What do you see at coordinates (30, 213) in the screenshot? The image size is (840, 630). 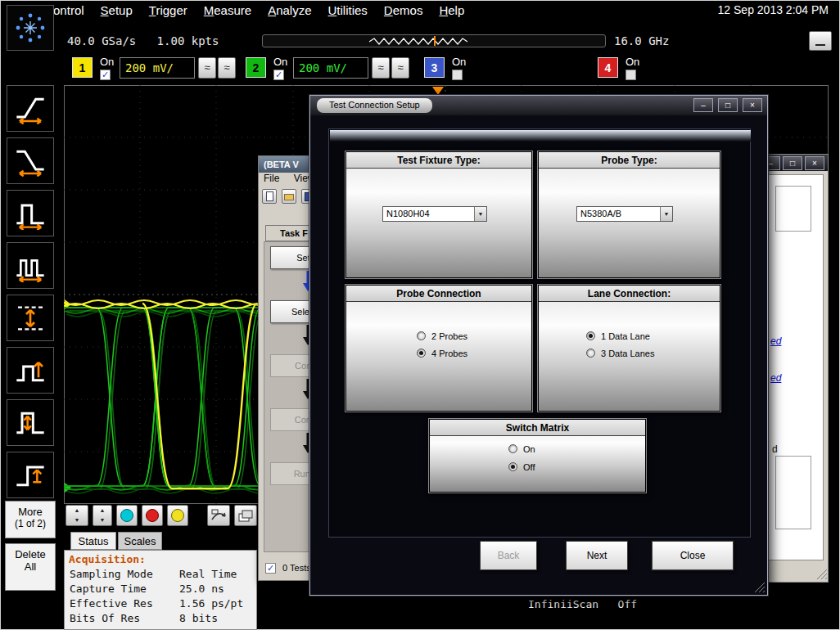 I see `pulse-width-tool-button` at bounding box center [30, 213].